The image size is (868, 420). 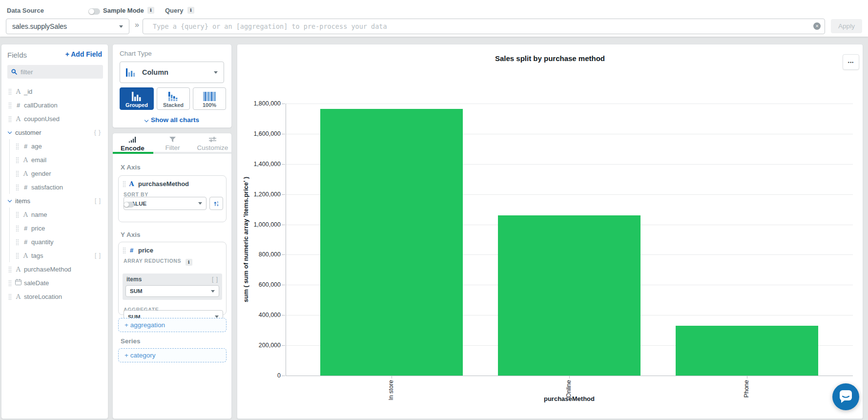 What do you see at coordinates (165, 203) in the screenshot?
I see `sort-by-select: VALUE` at bounding box center [165, 203].